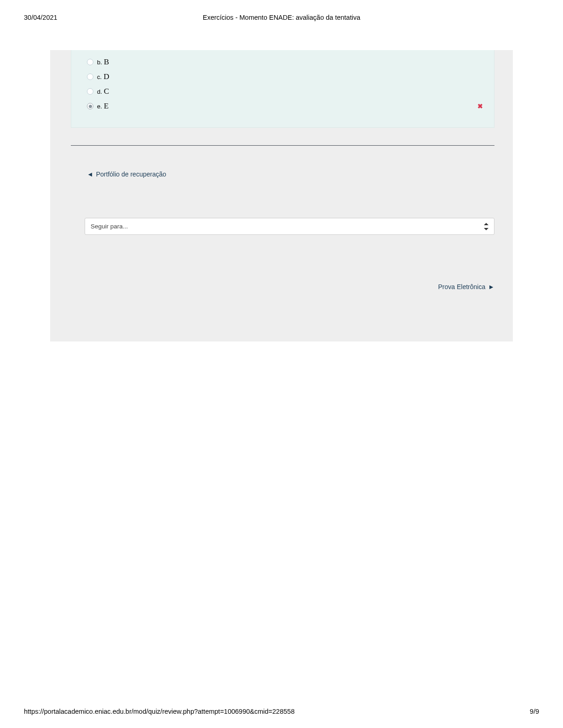 This screenshot has width=563, height=728. Describe the element at coordinates (107, 91) in the screenshot. I see `option-letter: C` at that location.